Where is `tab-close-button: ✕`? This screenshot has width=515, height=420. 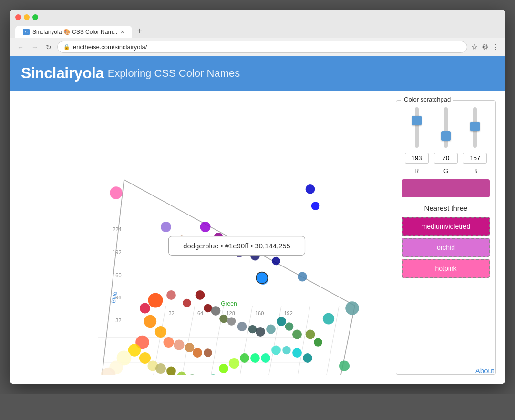 tab-close-button: ✕ is located at coordinates (122, 32).